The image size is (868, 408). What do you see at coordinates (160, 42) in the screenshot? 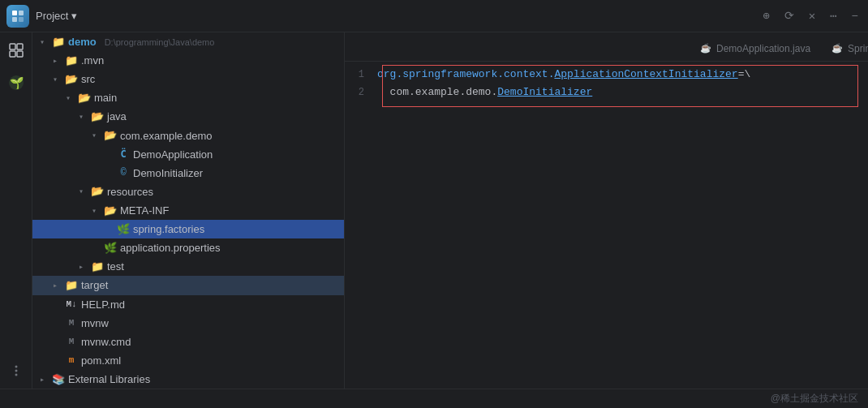
I see `label-demo-path: D:\programming\Java\demo` at bounding box center [160, 42].